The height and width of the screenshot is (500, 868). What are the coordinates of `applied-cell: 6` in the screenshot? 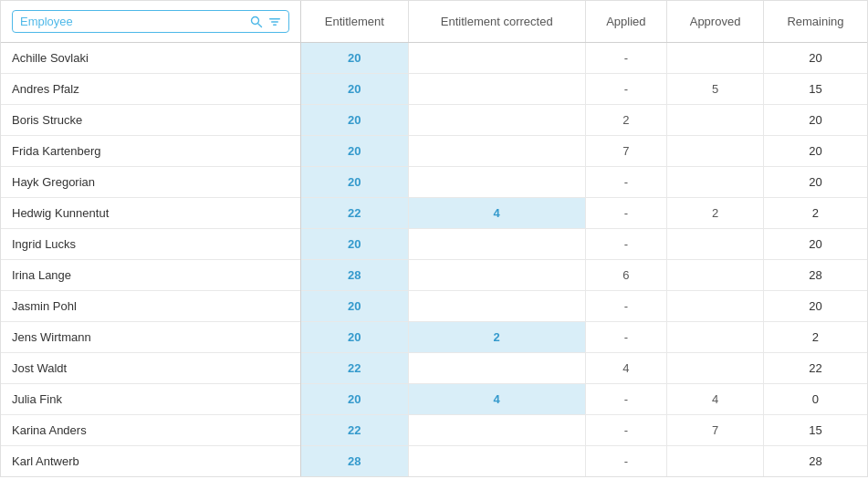 It's located at (626, 276).